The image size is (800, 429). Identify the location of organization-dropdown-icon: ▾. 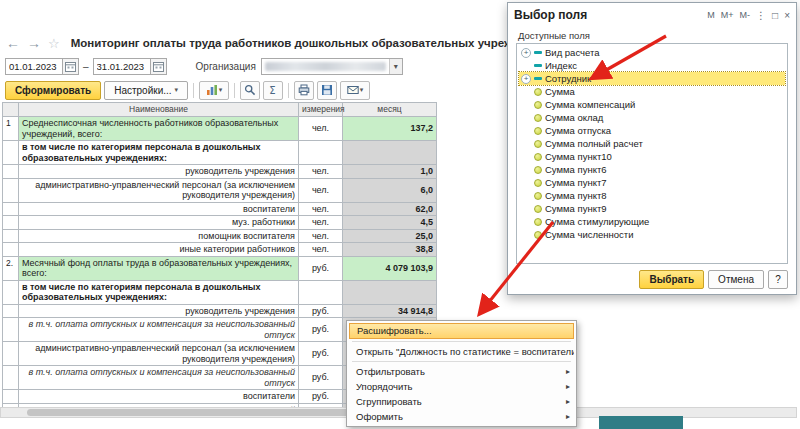
(396, 66).